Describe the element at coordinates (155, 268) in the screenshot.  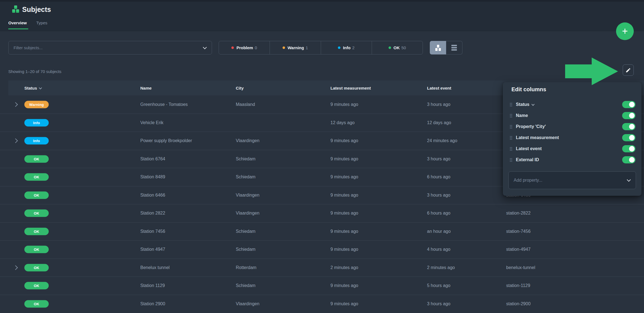
I see `cell-name: Benelux tunnel` at that location.